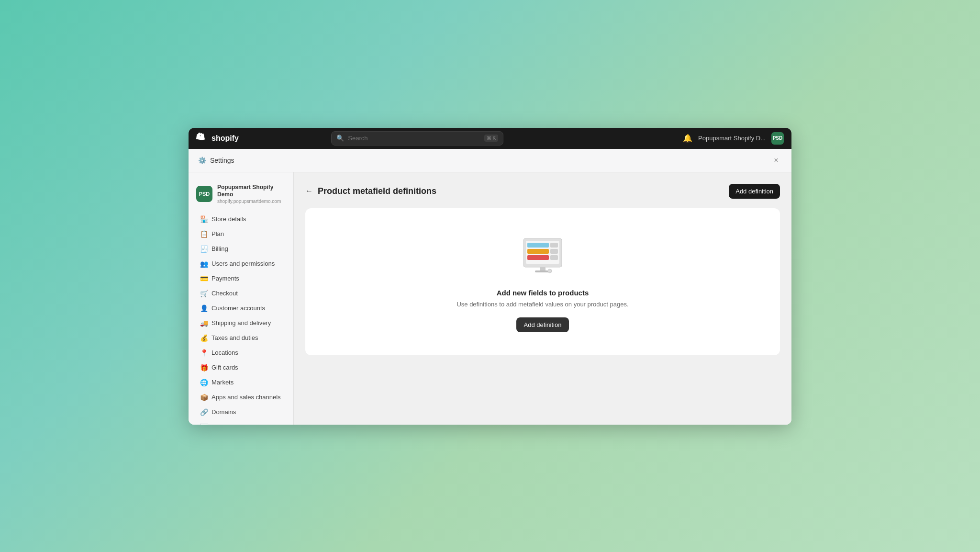 This screenshot has height=552, width=980. What do you see at coordinates (204, 264) in the screenshot?
I see `users-permissions-icon: 👥` at bounding box center [204, 264].